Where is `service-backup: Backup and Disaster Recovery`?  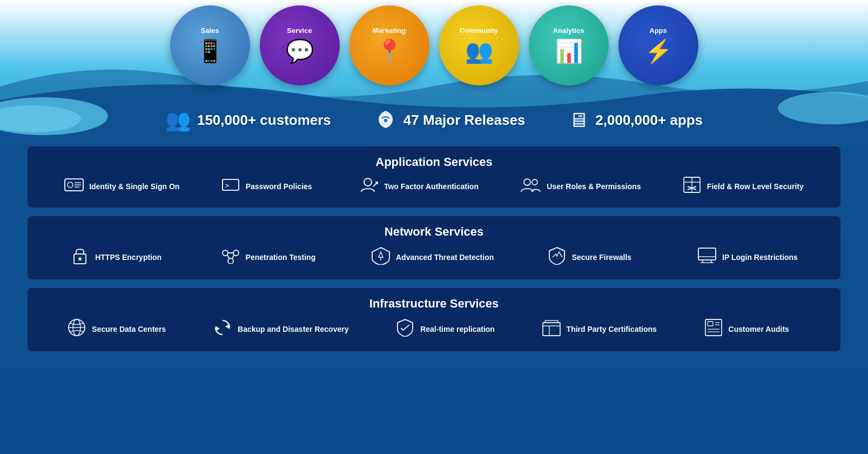
service-backup: Backup and Disaster Recovery is located at coordinates (281, 330).